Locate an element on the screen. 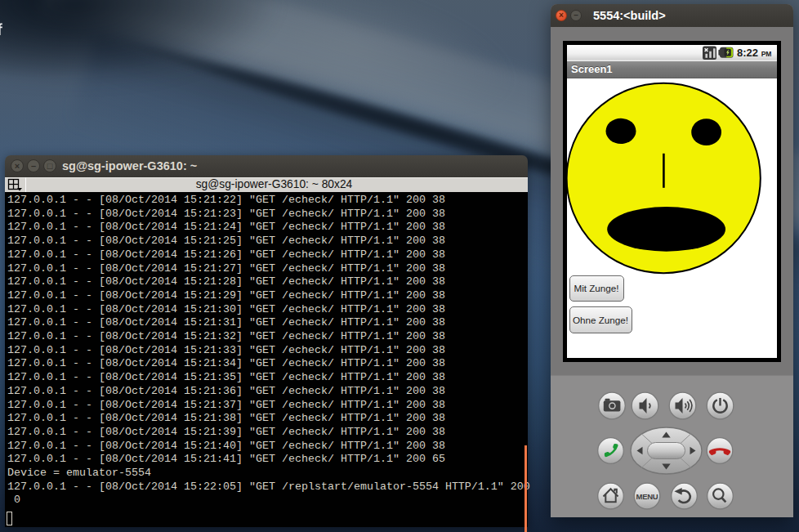  svg-text: MENU is located at coordinates (647, 497).